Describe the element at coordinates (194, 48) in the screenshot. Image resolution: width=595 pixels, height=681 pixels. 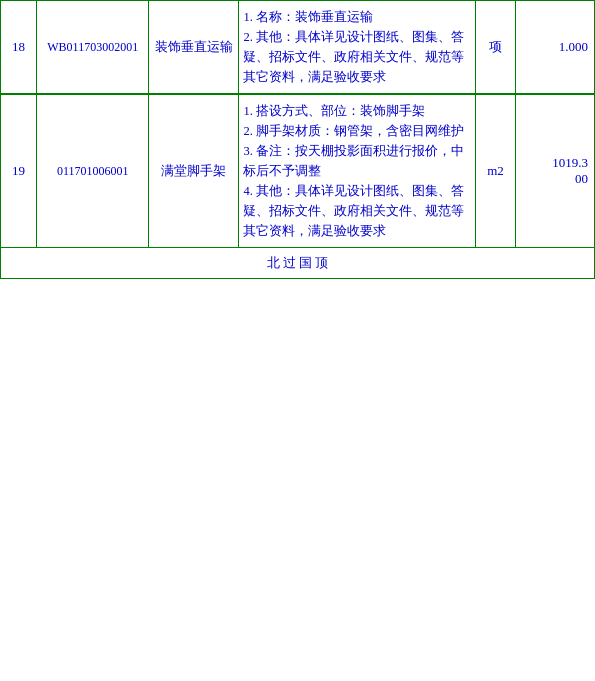
I see `row-name: 装饰垂直运输` at that location.